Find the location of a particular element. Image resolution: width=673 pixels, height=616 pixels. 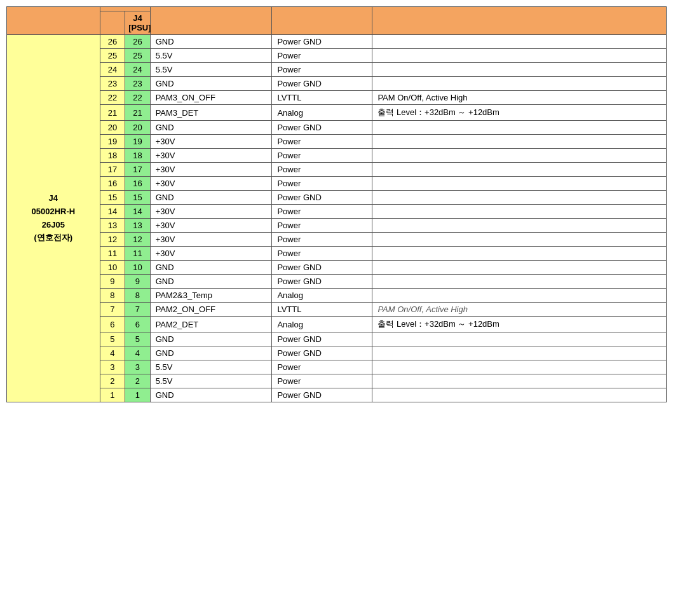

pam-value: 18 is located at coordinates (112, 156).